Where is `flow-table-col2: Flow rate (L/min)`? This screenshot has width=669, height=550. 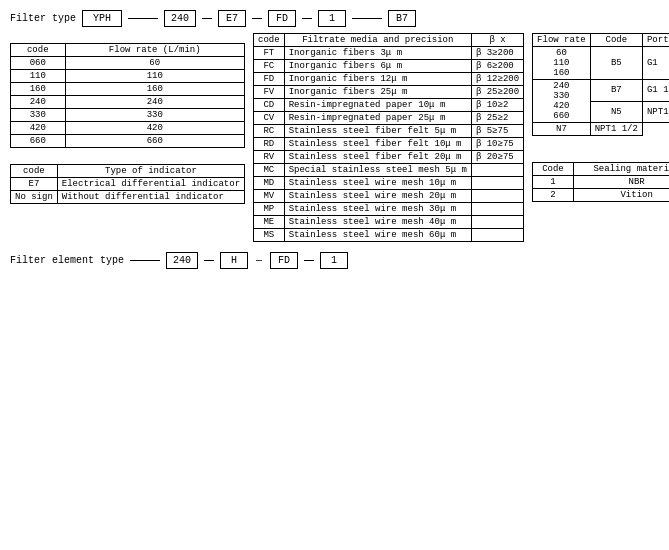 flow-table-col2: Flow rate (L/min) is located at coordinates (155, 50).